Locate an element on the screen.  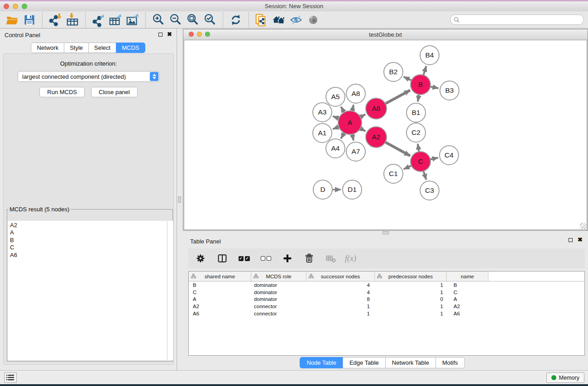
resize-grip is located at coordinates (583, 226).